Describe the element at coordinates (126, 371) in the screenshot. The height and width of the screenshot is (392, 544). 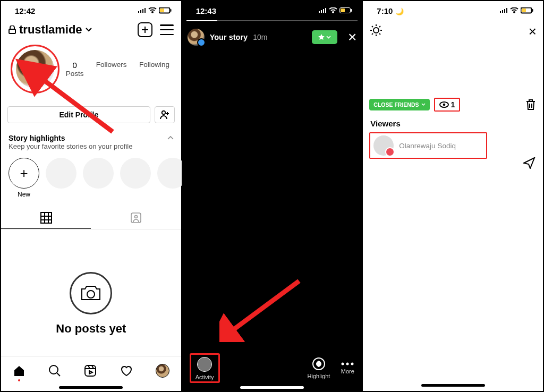
I see `heart-icon` at that location.